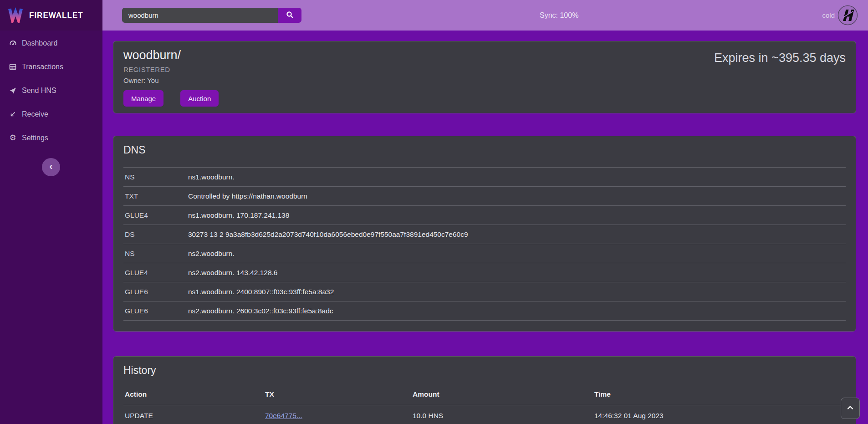 The image size is (868, 424). What do you see at coordinates (485, 292) in the screenshot?
I see `dns-record-row: GLUE6 ns1.woodburn. 2400:8907::f03c:93ff…` at bounding box center [485, 292].